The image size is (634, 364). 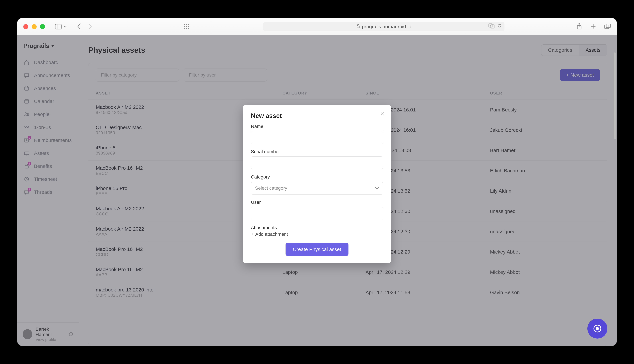 What do you see at coordinates (607, 26) in the screenshot?
I see `tabs-overview-icon` at bounding box center [607, 26].